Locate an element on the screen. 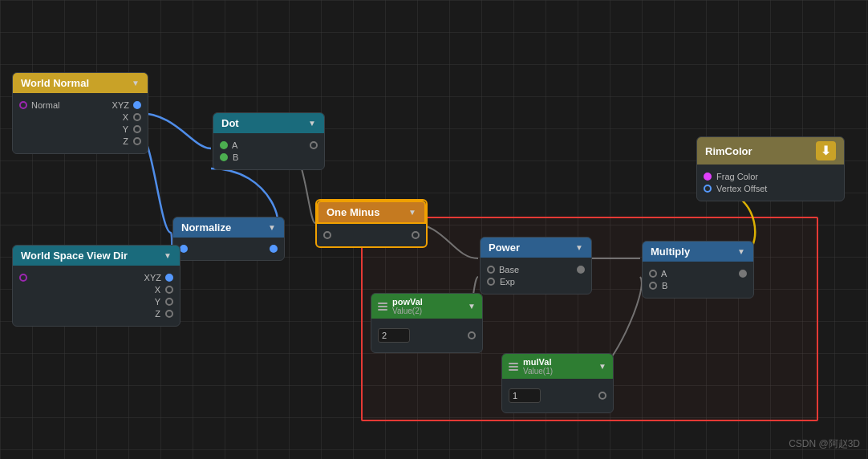 Image resolution: width=868 pixels, height=459 pixels. multiply-a-input is located at coordinates (653, 274).